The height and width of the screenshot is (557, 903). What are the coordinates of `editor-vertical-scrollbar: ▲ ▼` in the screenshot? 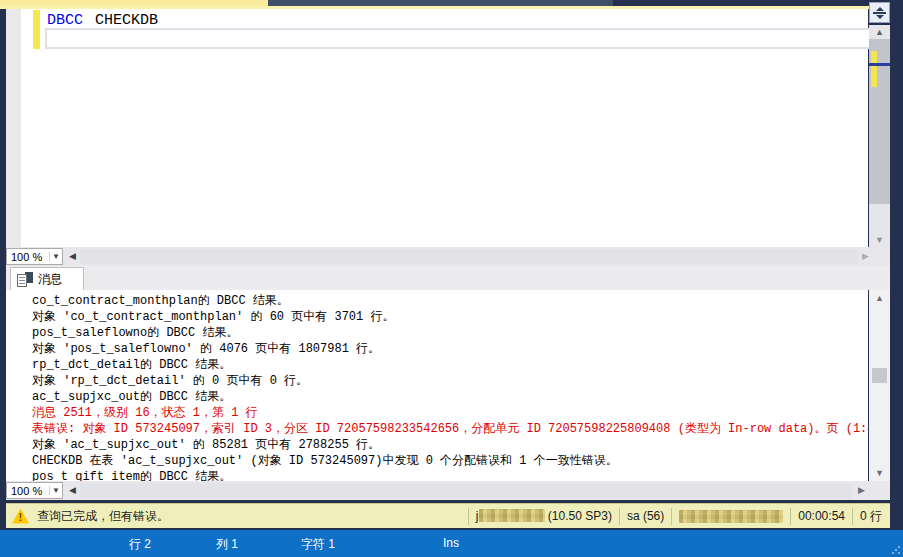 It's located at (880, 136).